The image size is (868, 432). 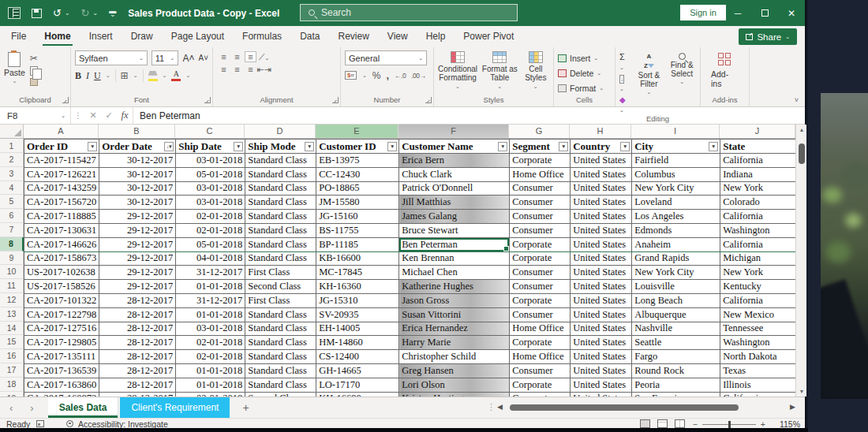 I want to click on cell-E12: JG-15310, so click(x=358, y=300).